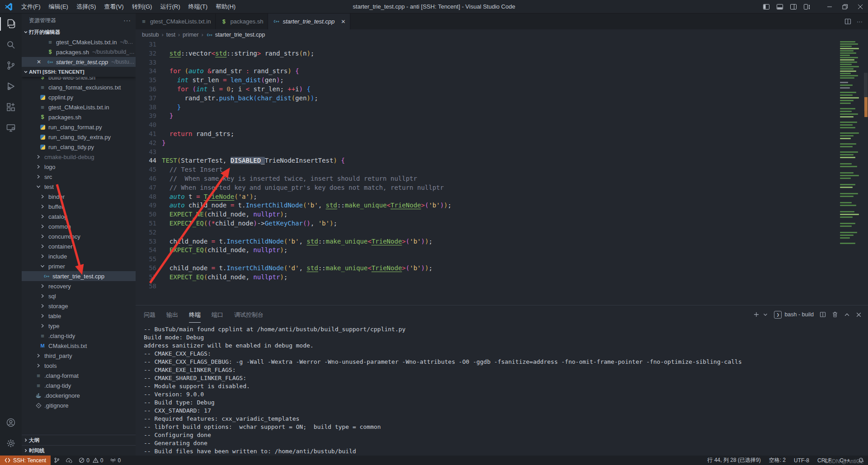 Image resolution: width=868 pixels, height=465 pixels. What do you see at coordinates (226, 6) in the screenshot?
I see `menu-item-7: 帮助(H)` at bounding box center [226, 6].